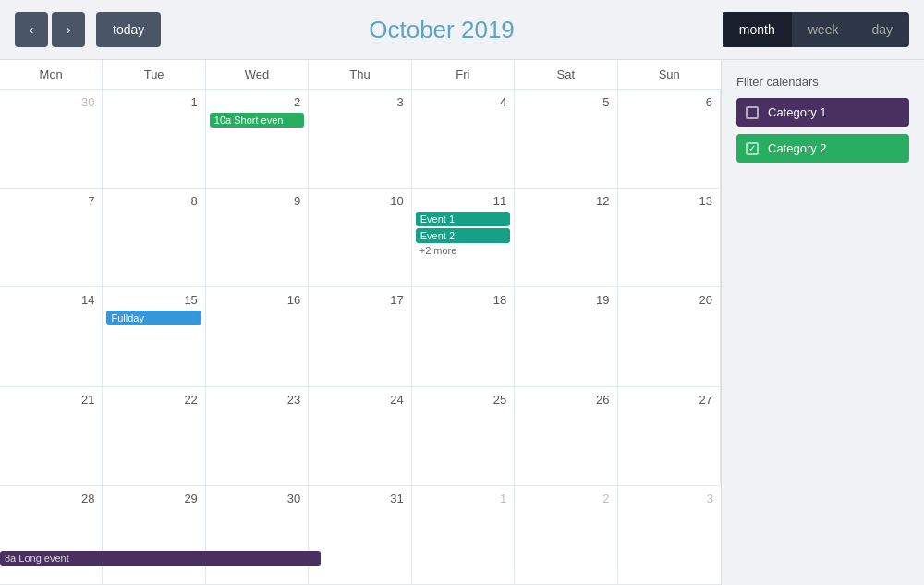 This screenshot has height=585, width=924. I want to click on day-header-sun: Sun, so click(669, 74).